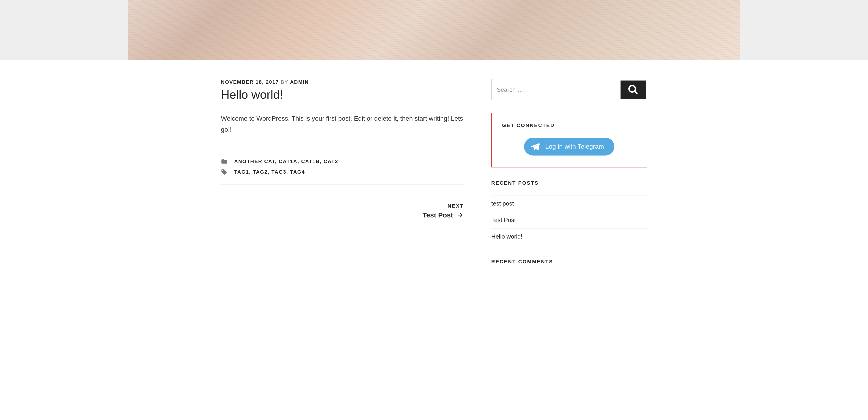 The width and height of the screenshot is (868, 420). What do you see at coordinates (503, 203) in the screenshot?
I see `recent-post-link: test post` at bounding box center [503, 203].